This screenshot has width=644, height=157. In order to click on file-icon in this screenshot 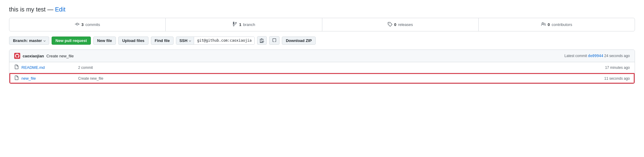, I will do `click(17, 68)`.